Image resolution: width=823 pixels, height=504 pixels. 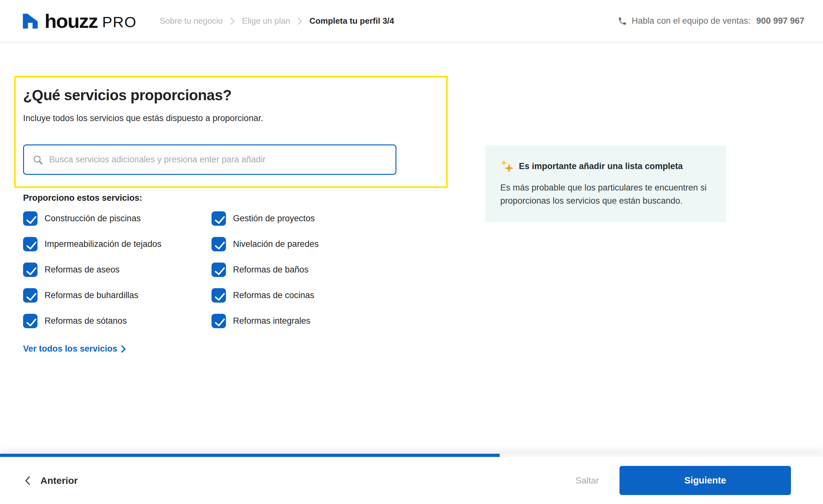 What do you see at coordinates (92, 295) in the screenshot?
I see `service-label: Reformas de buhardillas` at bounding box center [92, 295].